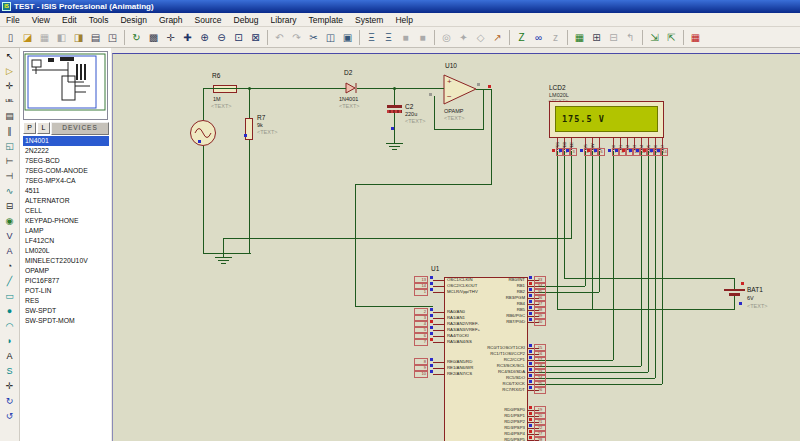 This screenshot has width=800, height=441. Describe the element at coordinates (154, 38) in the screenshot. I see `toggle-grid-button: ▩` at that location.